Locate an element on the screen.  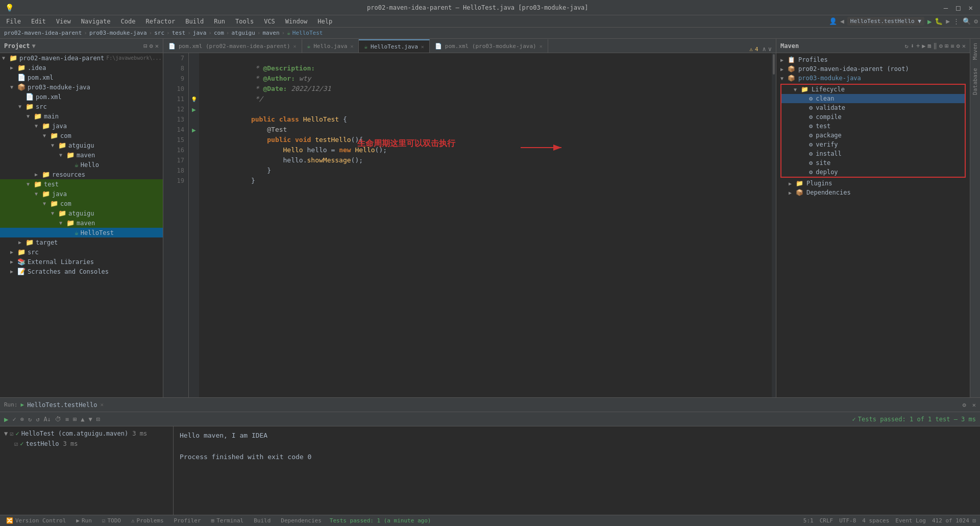
profiler-btn: Profiler is located at coordinates (188, 521).